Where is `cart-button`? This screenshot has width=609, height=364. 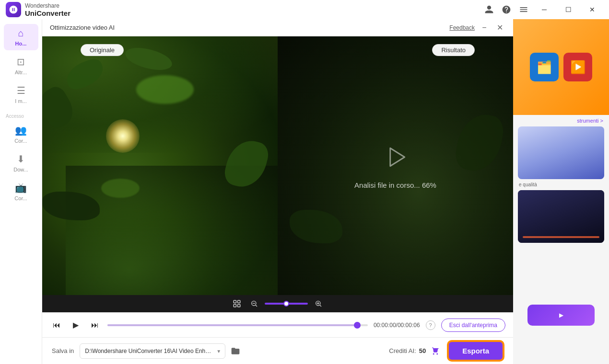 cart-button is located at coordinates (435, 351).